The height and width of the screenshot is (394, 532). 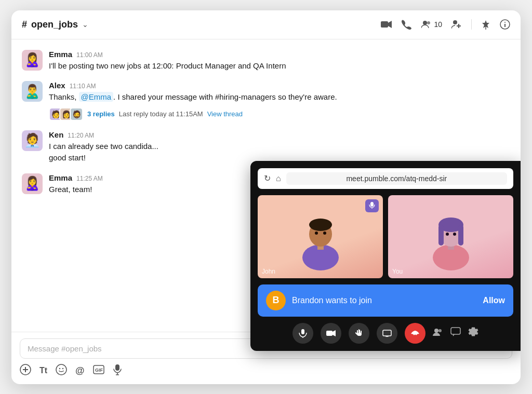 What do you see at coordinates (56, 135) in the screenshot?
I see `sender-name: Ken` at bounding box center [56, 135].